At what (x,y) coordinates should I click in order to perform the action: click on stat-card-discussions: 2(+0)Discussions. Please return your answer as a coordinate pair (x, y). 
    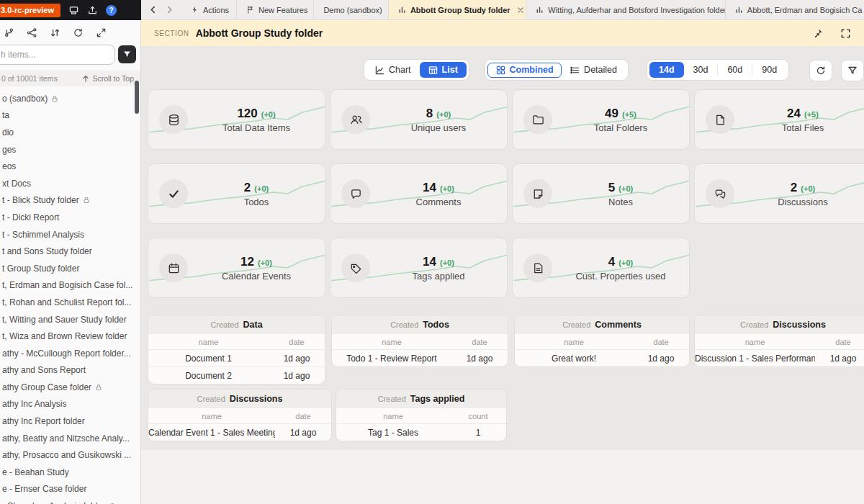
    Looking at the image, I should click on (779, 194).